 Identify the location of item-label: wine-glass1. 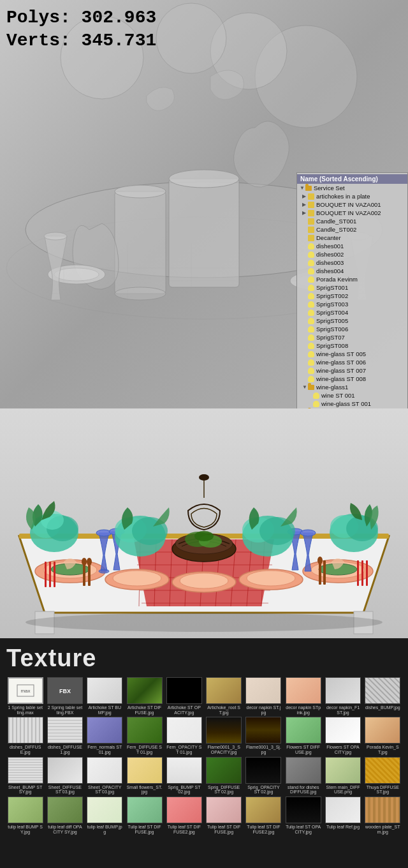
(332, 387).